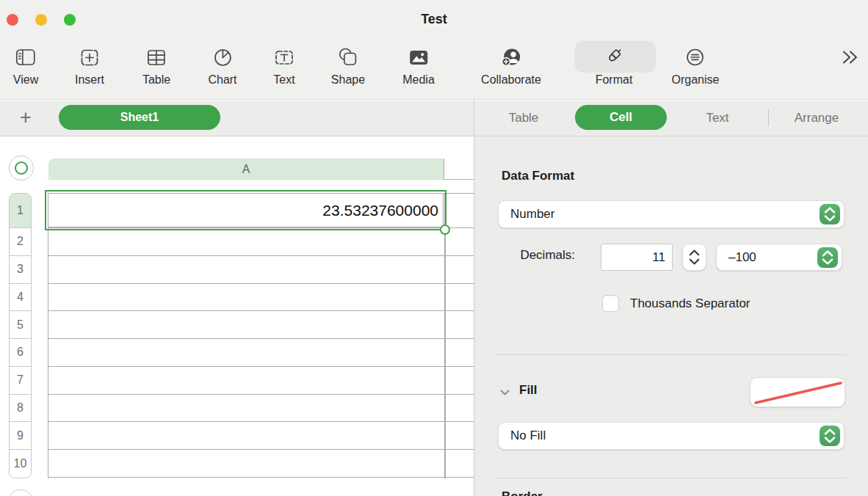  What do you see at coordinates (671, 214) in the screenshot?
I see `data-format-select-value: Number` at bounding box center [671, 214].